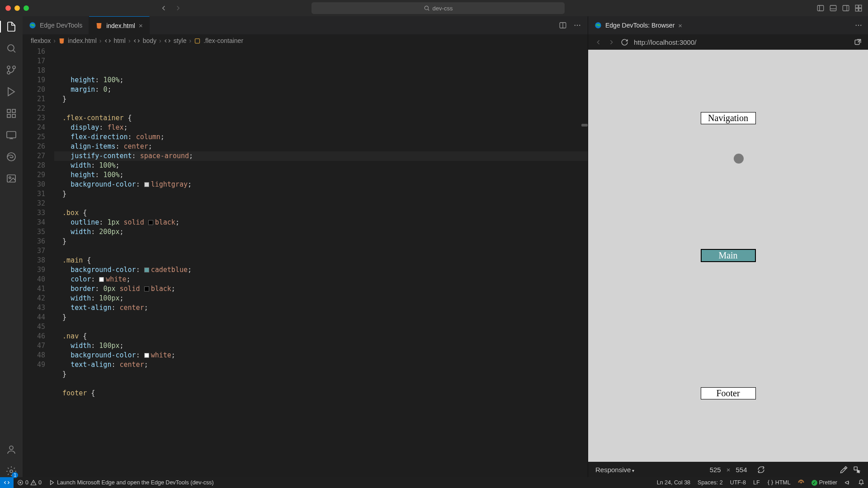 The image size is (868, 488). What do you see at coordinates (615, 470) in the screenshot?
I see `responsive-dropdown: Responsive` at bounding box center [615, 470].